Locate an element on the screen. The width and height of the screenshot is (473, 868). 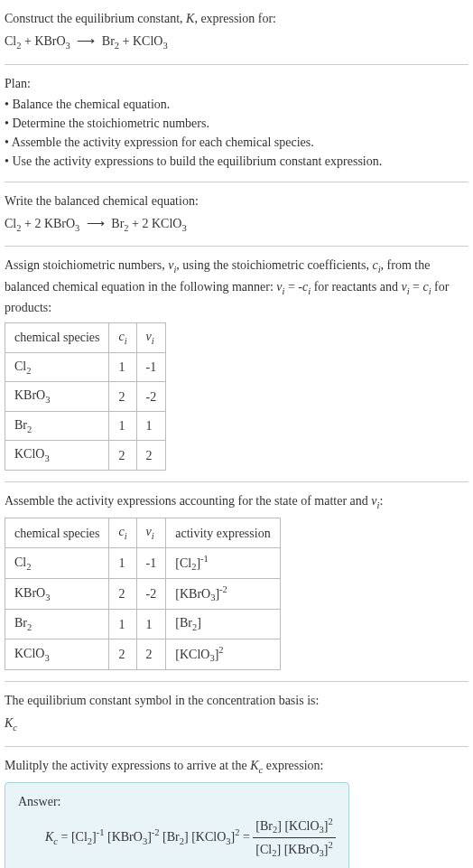
multiply-section: Mulitply the activity expressions to arr… is located at coordinates (236, 812).